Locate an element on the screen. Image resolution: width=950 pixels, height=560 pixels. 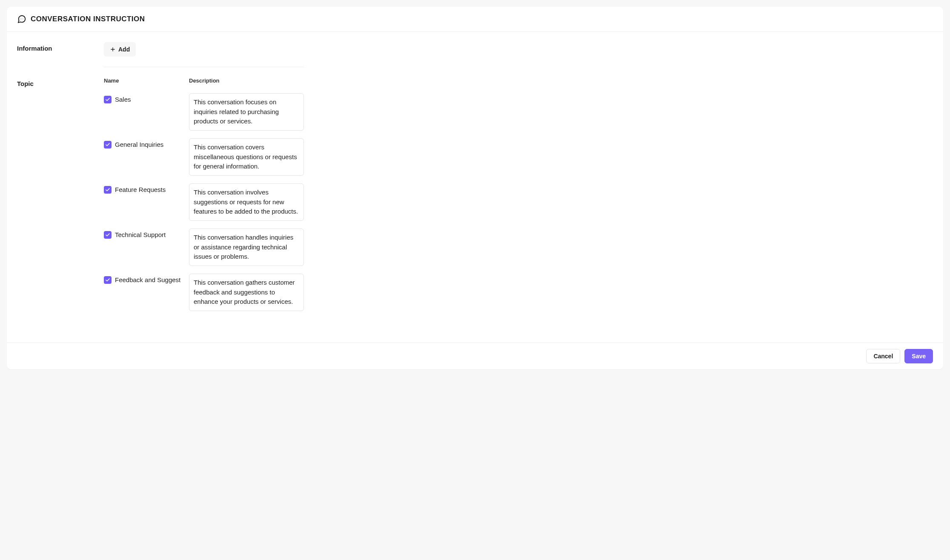
topic-name-cell: Feature Requests is located at coordinates (144, 189).